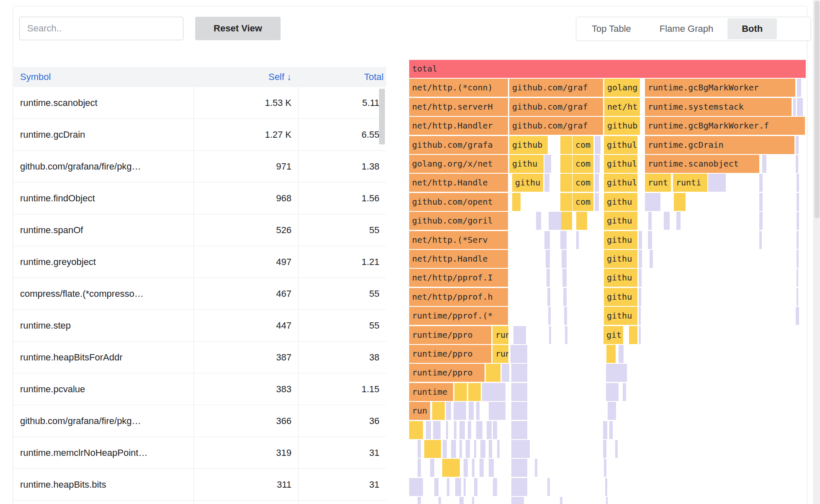  Describe the element at coordinates (199, 262) in the screenshot. I see `table-row: runtime.greyobject4971.21` at that location.